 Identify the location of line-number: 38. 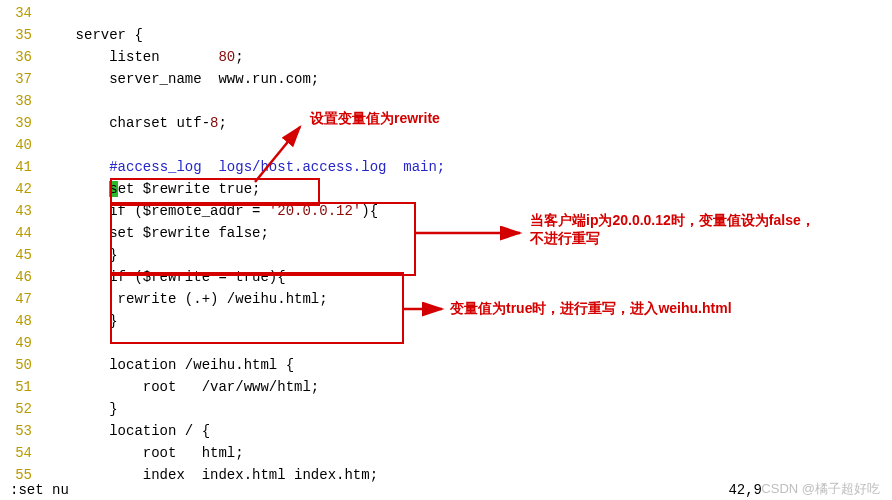
(21, 101).